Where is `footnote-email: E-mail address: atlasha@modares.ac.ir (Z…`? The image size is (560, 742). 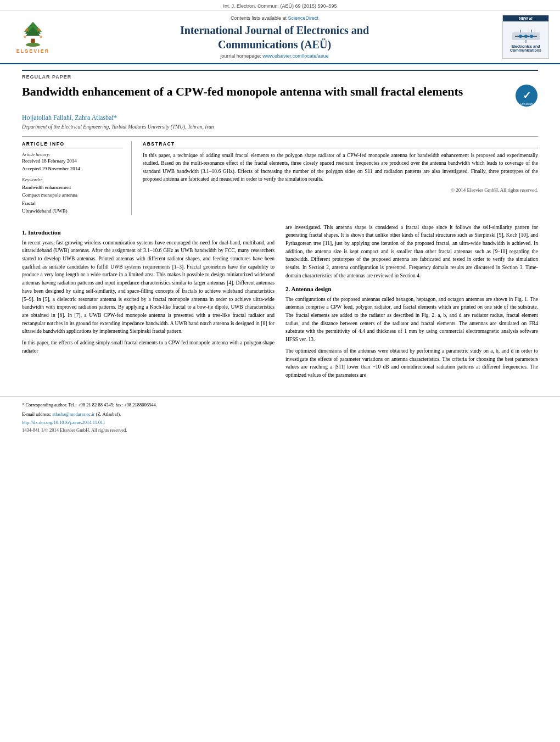
footnote-email: E-mail address: atlasha@modares.ac.ir (Z… is located at coordinates (280, 414).